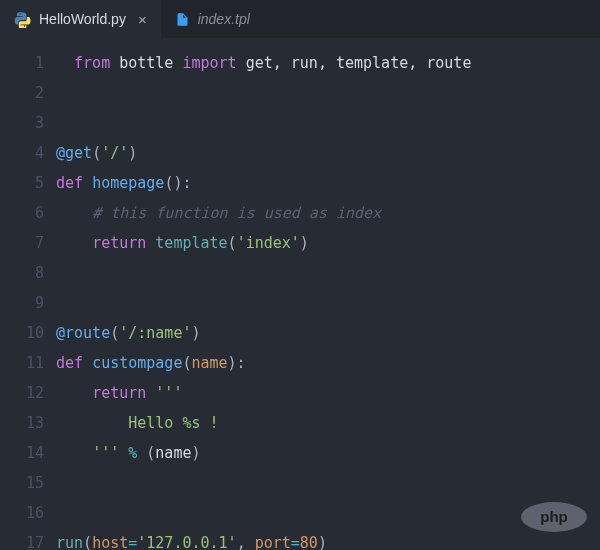  Describe the element at coordinates (22, 363) in the screenshot. I see `line-number: 11` at that location.